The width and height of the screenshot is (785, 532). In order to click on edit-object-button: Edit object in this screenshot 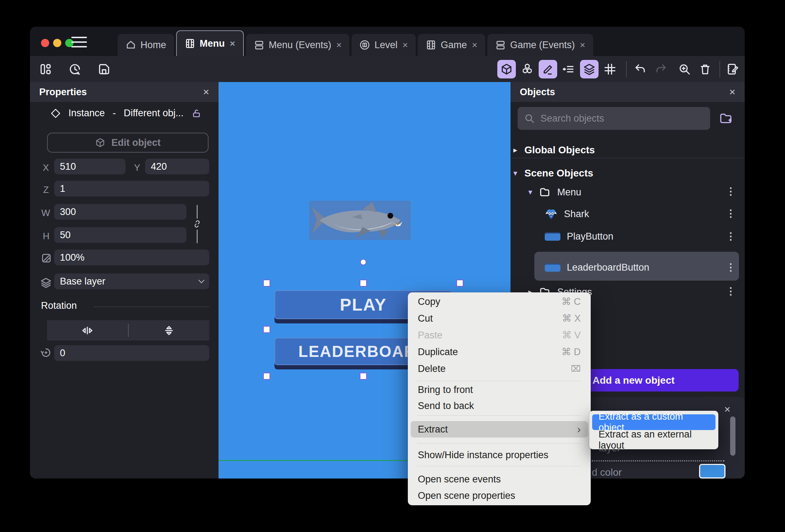, I will do `click(128, 143)`.